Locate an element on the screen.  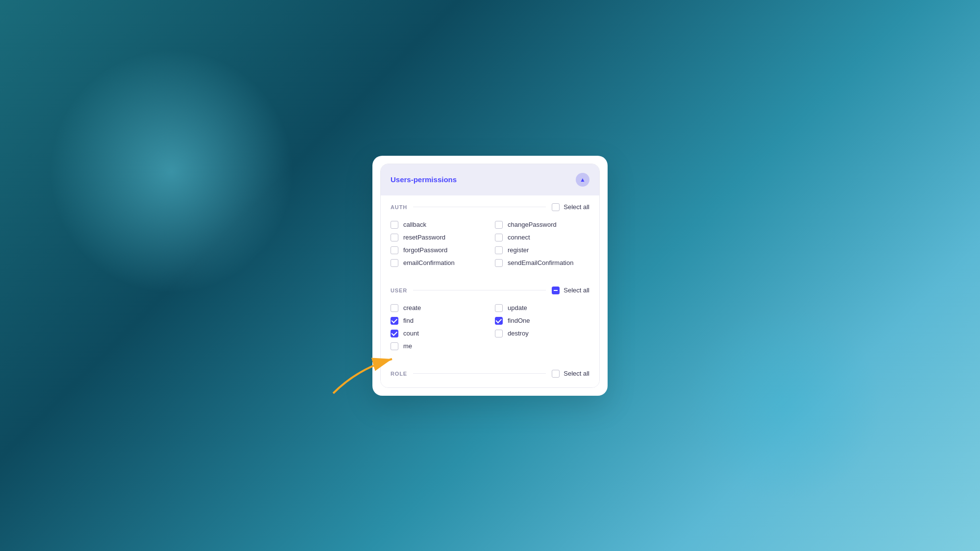
list-item: register is located at coordinates (542, 250).